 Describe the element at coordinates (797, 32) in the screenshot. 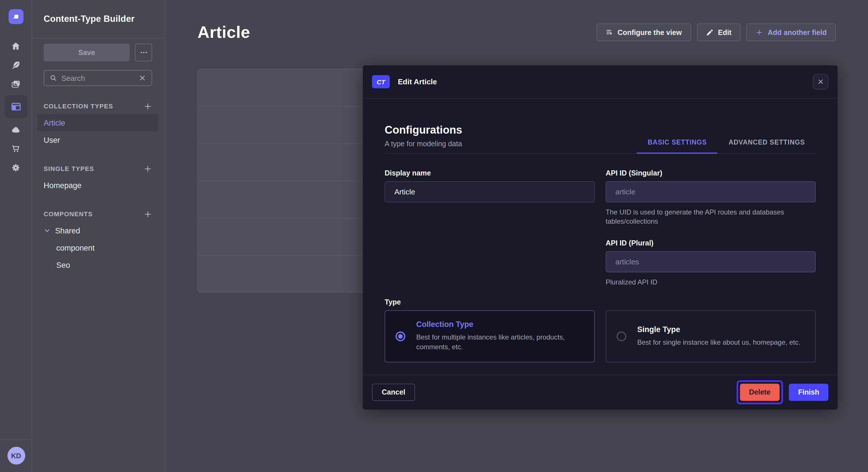

I see `add-another-field-label: Add another field` at that location.